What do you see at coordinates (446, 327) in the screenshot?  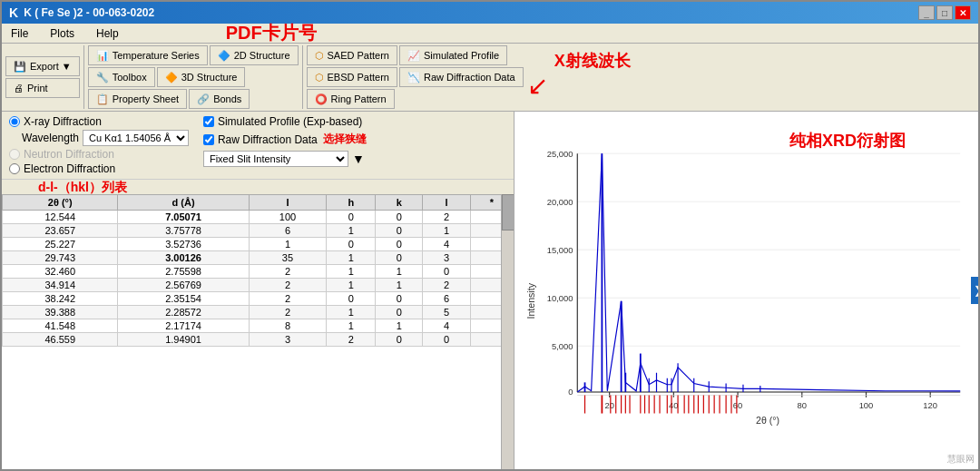 I see `table-cell: 4` at bounding box center [446, 327].